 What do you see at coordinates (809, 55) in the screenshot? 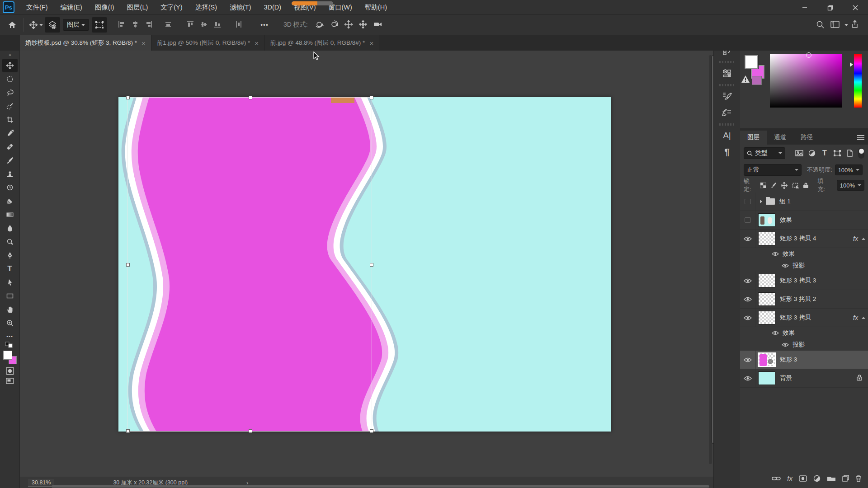
I see `color-picker-marker` at bounding box center [809, 55].